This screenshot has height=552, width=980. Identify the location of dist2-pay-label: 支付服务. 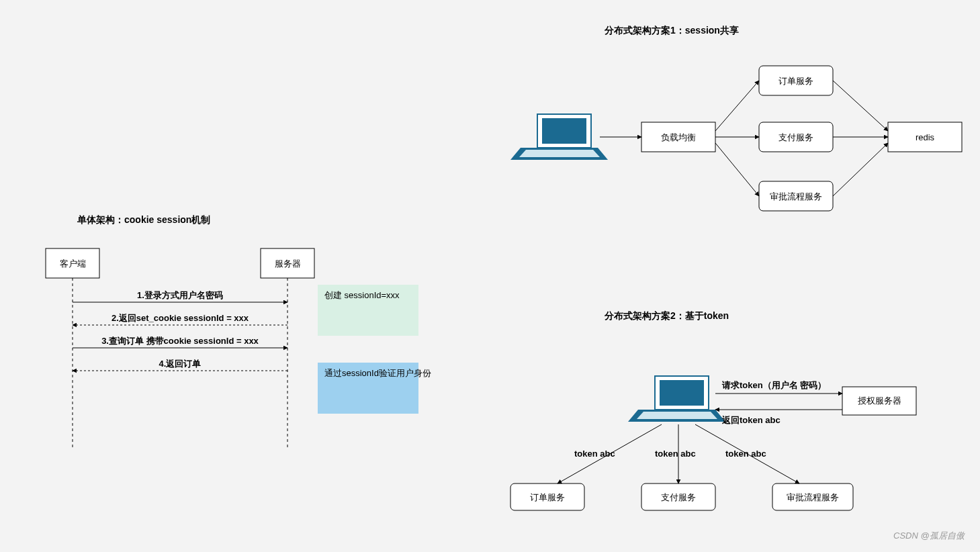
(678, 497).